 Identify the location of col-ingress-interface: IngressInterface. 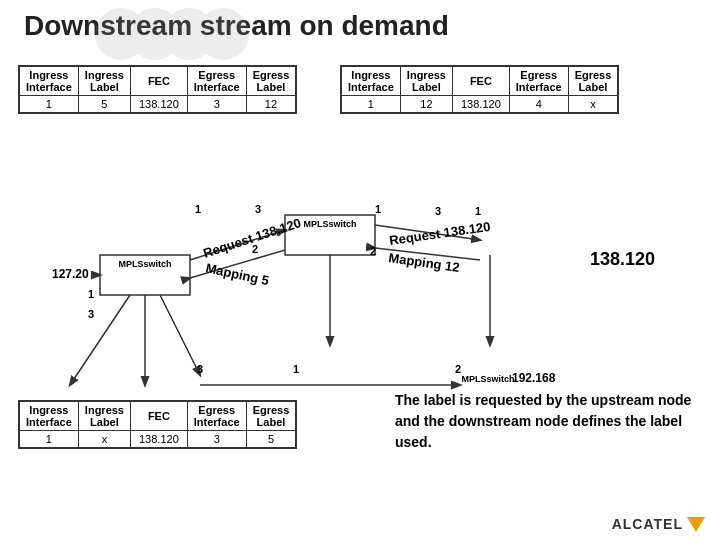
(50, 82).